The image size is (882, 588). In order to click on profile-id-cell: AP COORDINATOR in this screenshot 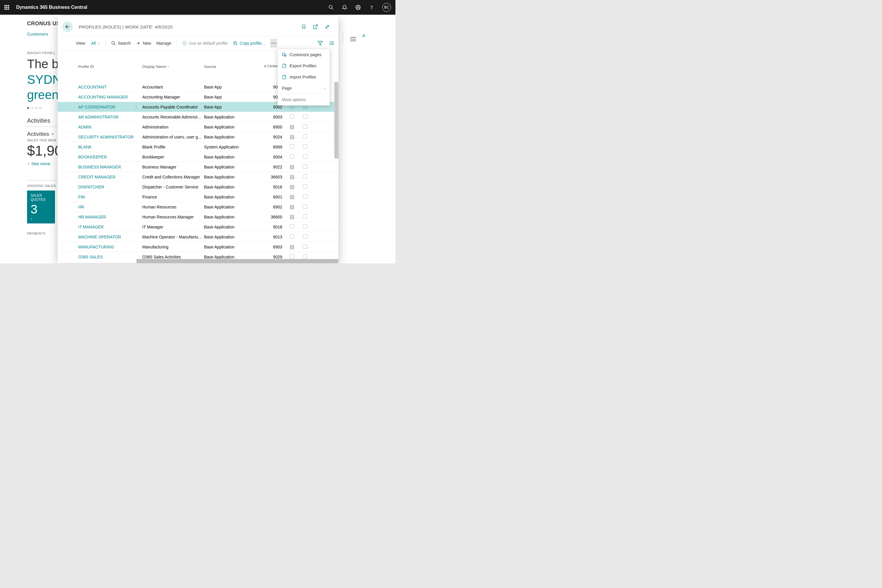, I will do `click(110, 107)`.